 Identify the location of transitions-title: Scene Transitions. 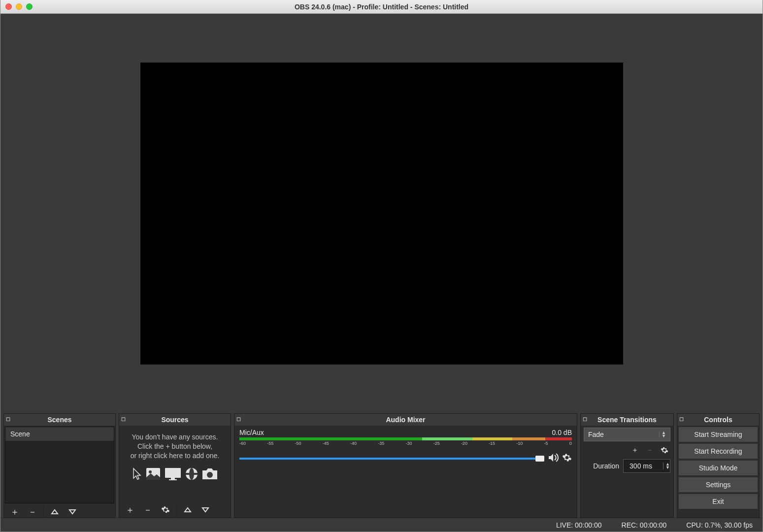
(627, 420).